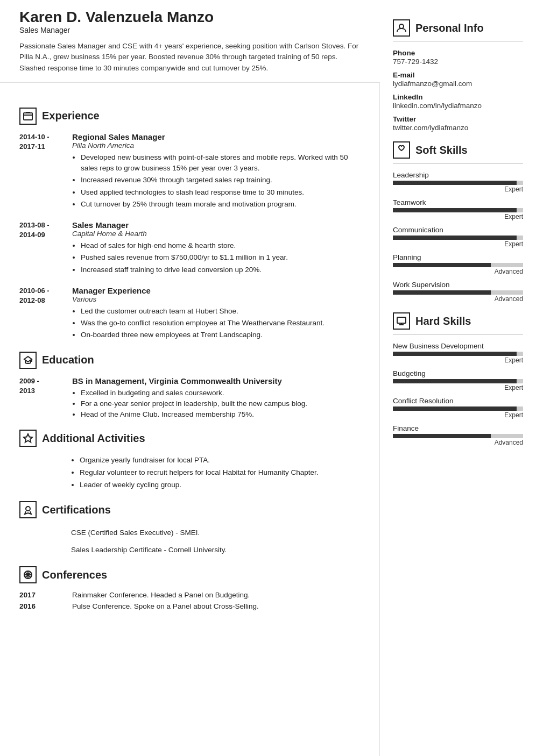 The width and height of the screenshot is (536, 756). Describe the element at coordinates (458, 408) in the screenshot. I see `skill-item: Conflict Resolution Expert` at that location.